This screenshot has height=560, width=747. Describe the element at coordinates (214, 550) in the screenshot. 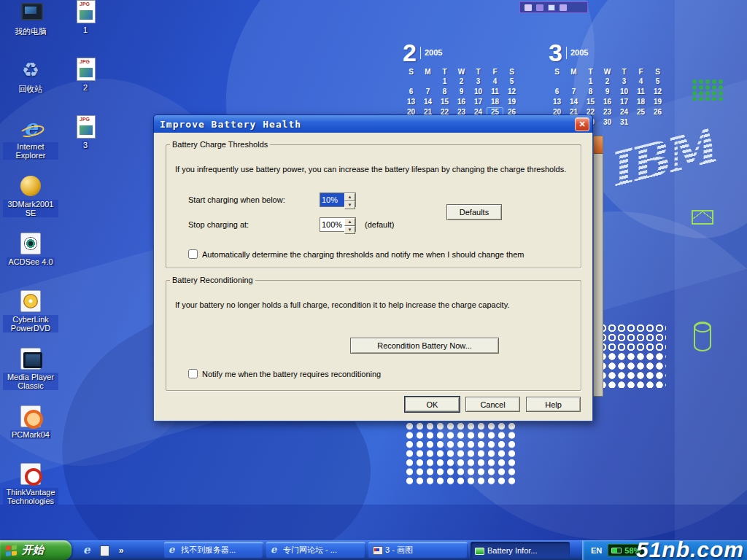

I see `taskbar-window-button: 找不到服务器...` at that location.